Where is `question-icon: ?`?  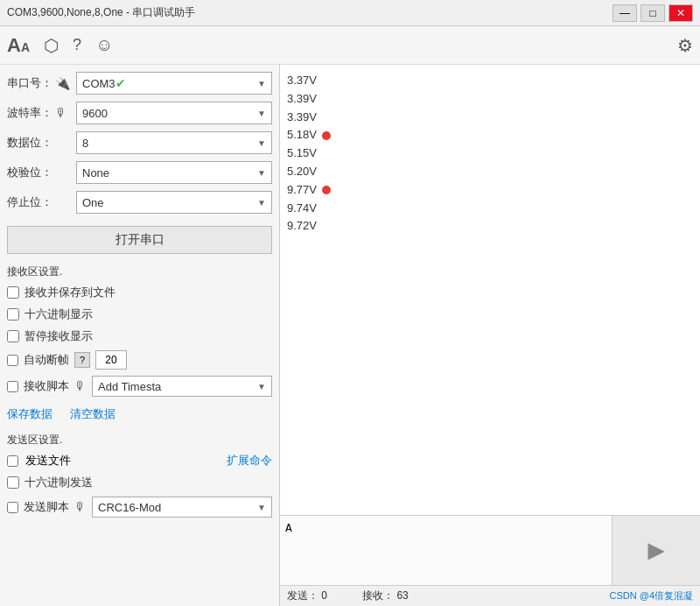 question-icon: ? is located at coordinates (77, 46).